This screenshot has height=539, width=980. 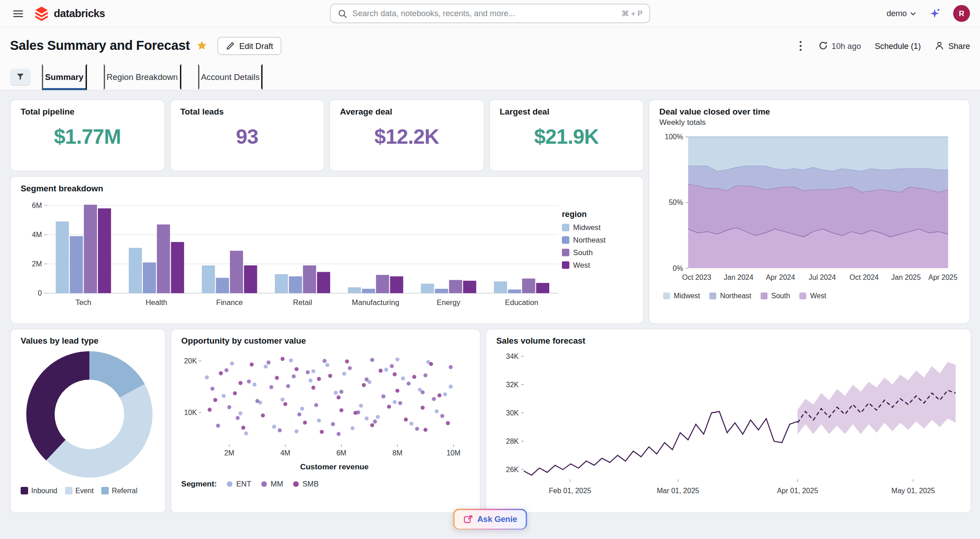 I want to click on page-title: Sales Summary and Forecast, so click(x=100, y=46).